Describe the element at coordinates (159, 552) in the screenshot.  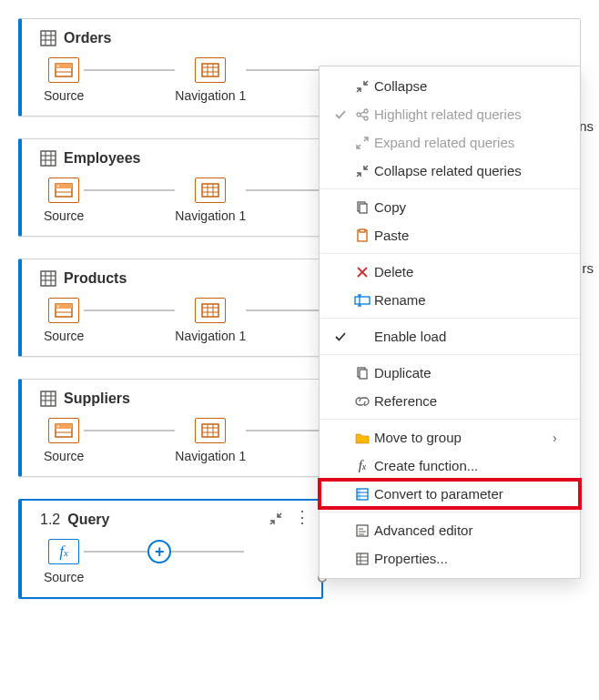
I see `add-step-button: +` at that location.